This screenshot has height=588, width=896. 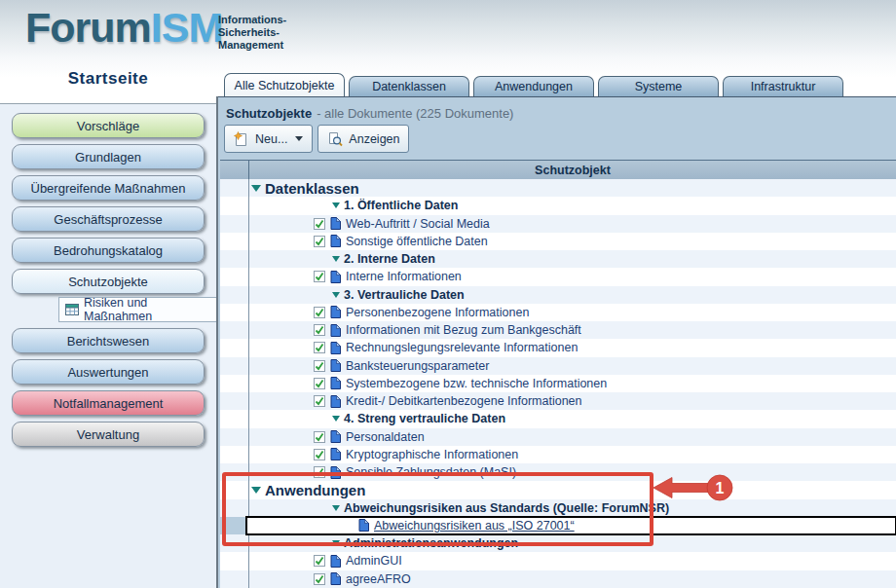 I want to click on tree-row: Interne Informationen, so click(x=558, y=276).